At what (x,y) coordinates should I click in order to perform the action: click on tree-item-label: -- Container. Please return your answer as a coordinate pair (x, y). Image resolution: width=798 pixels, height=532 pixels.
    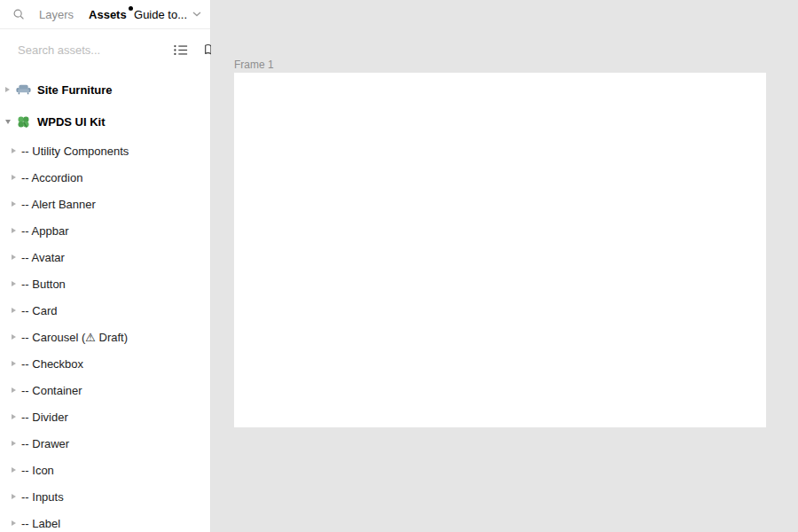
    Looking at the image, I should click on (51, 390).